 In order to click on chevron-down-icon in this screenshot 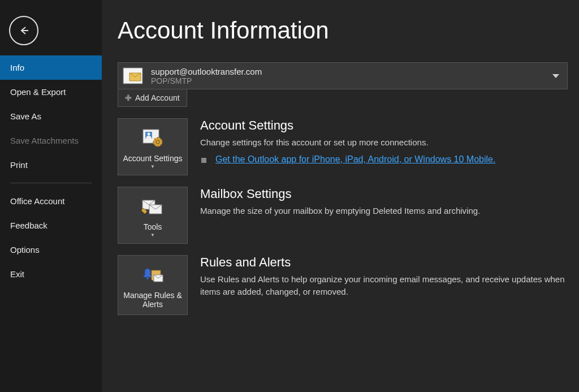, I will do `click(556, 76)`.